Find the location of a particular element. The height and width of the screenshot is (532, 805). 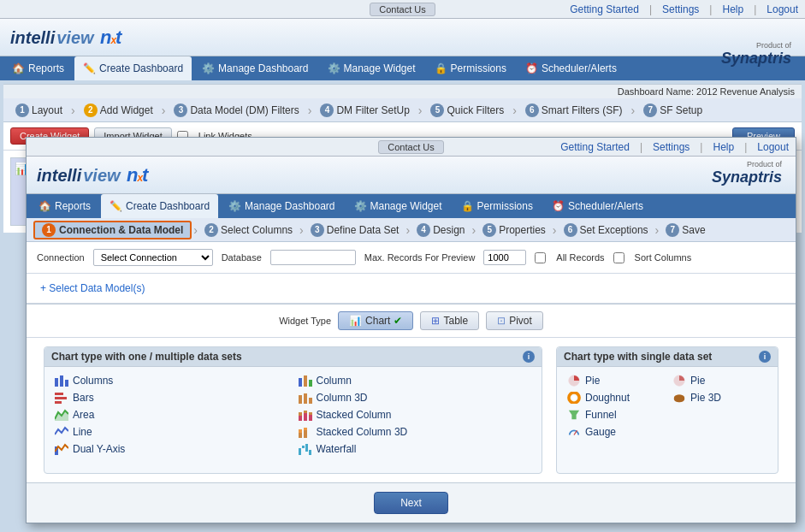

database-label: Database is located at coordinates (241, 257).